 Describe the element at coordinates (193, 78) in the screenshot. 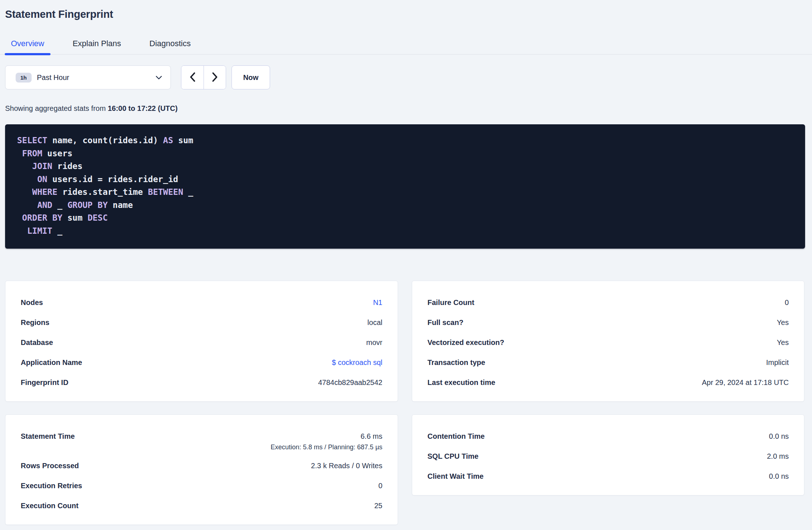

I see `chevron-left-icon` at that location.